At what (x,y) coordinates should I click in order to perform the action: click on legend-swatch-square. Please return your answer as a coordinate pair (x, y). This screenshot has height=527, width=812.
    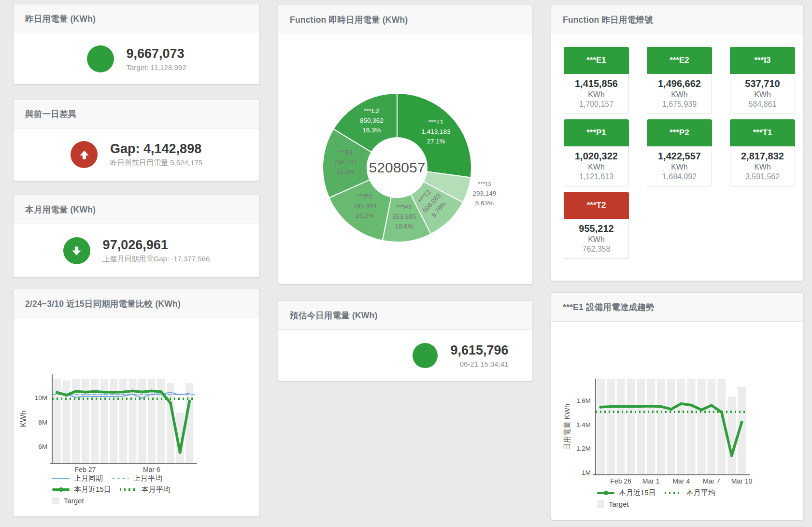
    Looking at the image, I should click on (56, 500).